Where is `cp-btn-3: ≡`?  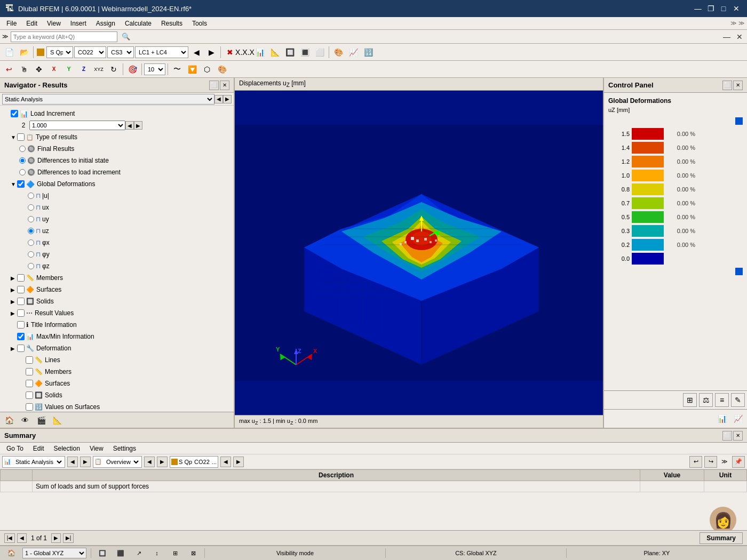
cp-btn-3: ≡ is located at coordinates (722, 400).